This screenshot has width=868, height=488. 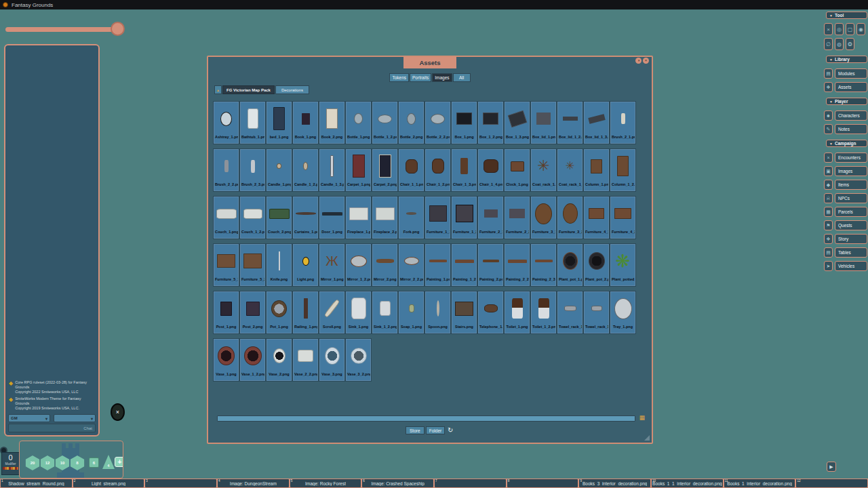 I want to click on horizontal-scrollbar, so click(x=426, y=419).